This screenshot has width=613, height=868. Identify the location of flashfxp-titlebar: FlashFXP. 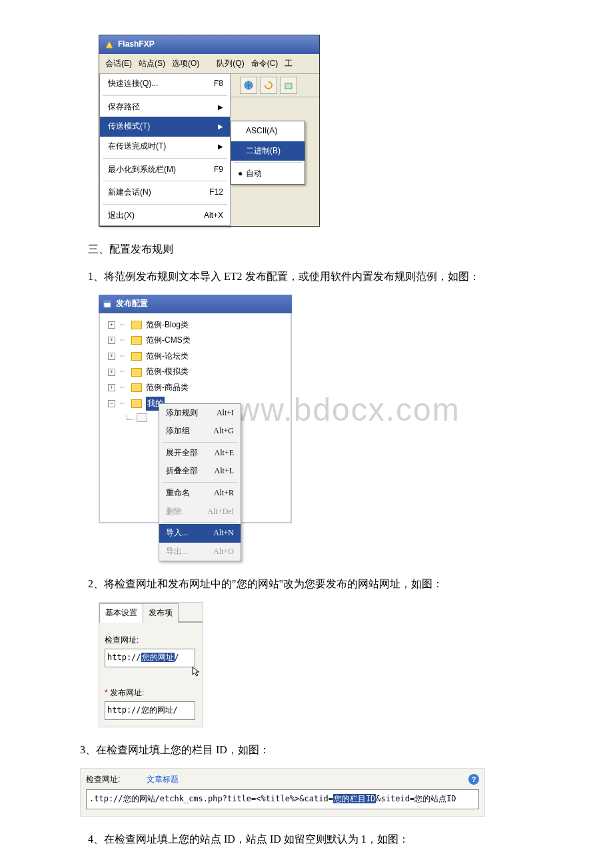
(209, 45).